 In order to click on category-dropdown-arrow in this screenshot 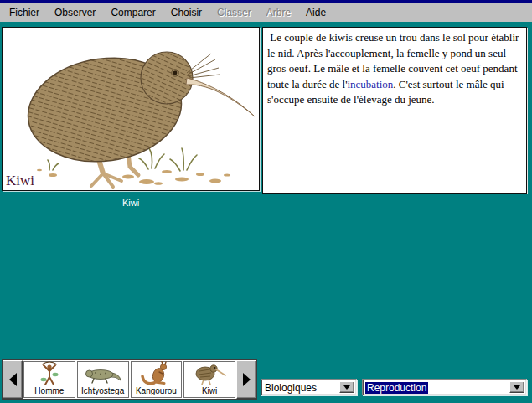, I will do `click(347, 387)`.